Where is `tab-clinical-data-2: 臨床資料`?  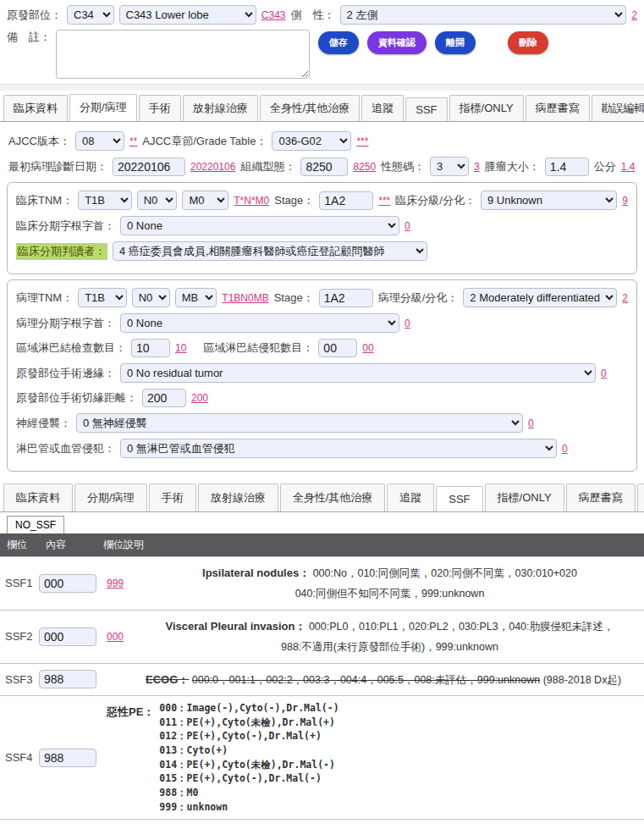 tab-clinical-data-2: 臨床資料 is located at coordinates (38, 498).